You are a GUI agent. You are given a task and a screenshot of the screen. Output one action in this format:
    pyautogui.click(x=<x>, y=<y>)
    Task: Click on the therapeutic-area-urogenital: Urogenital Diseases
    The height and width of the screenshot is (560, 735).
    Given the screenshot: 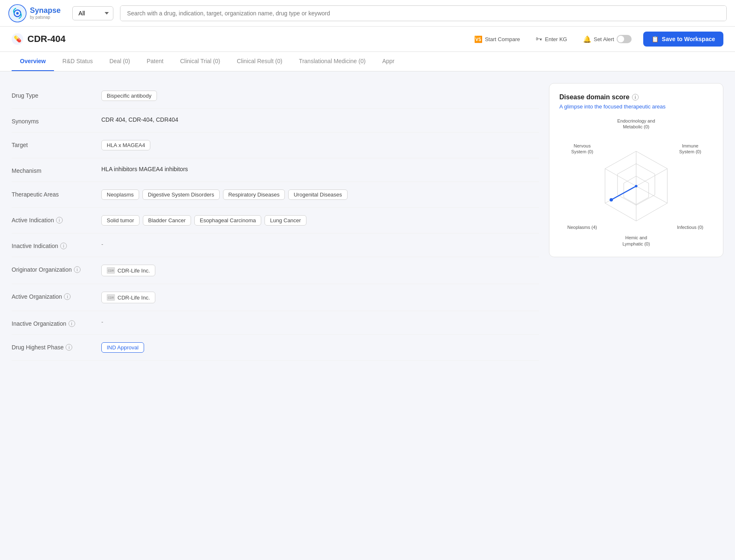 What is the action you would take?
    pyautogui.click(x=318, y=194)
    